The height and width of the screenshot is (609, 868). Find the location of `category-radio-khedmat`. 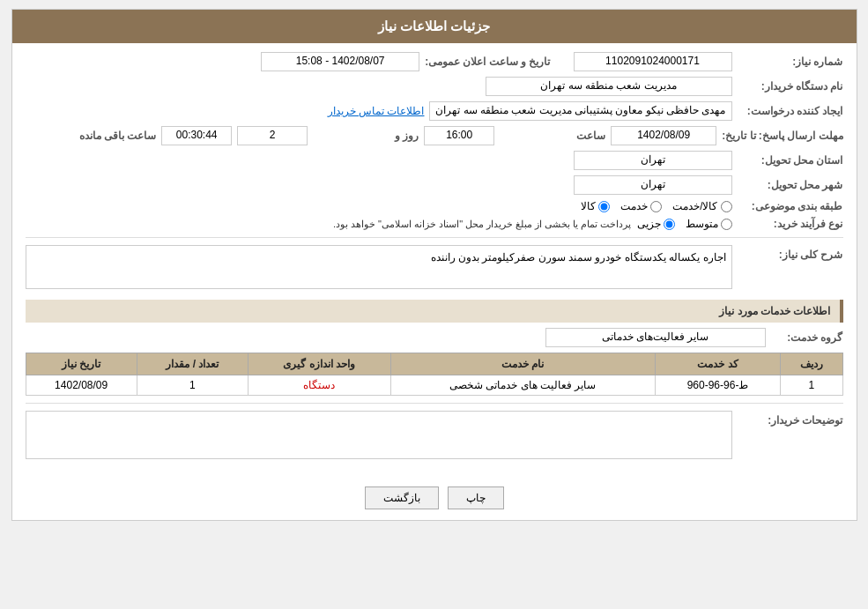

category-radio-khedmat is located at coordinates (656, 206).